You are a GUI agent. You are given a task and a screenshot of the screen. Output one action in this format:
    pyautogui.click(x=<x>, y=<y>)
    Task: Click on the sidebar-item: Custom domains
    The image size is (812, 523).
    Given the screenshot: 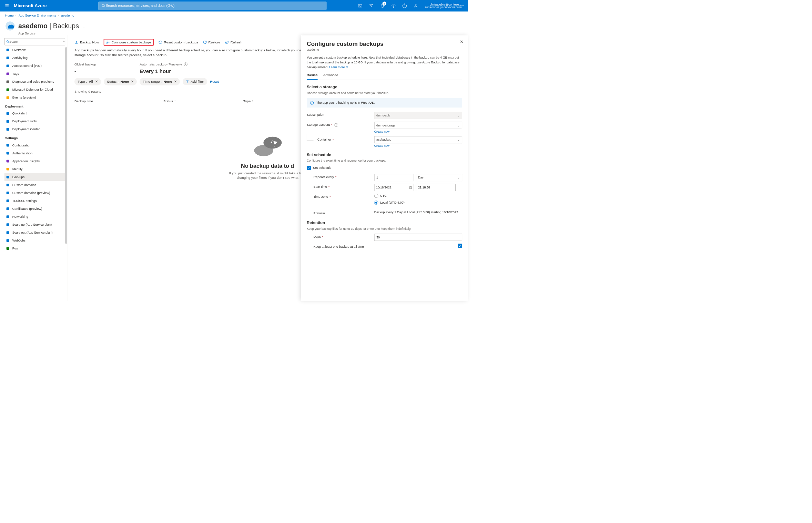 What is the action you would take?
    pyautogui.click(x=35, y=185)
    